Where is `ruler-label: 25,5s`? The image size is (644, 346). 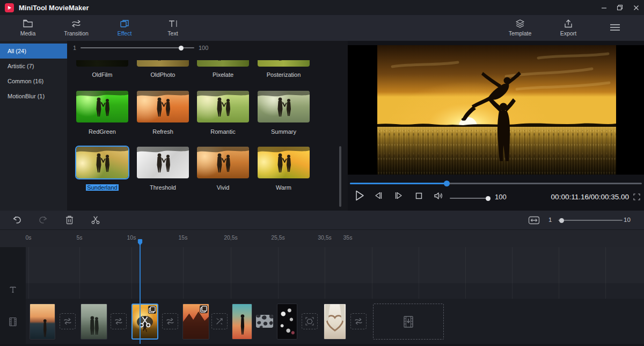 ruler-label: 25,5s is located at coordinates (278, 237).